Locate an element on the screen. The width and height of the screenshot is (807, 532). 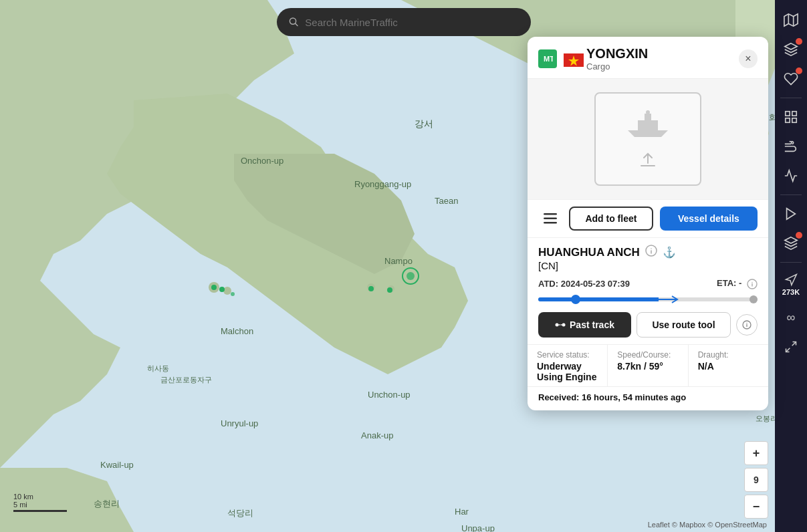
layers-button is located at coordinates (791, 49).